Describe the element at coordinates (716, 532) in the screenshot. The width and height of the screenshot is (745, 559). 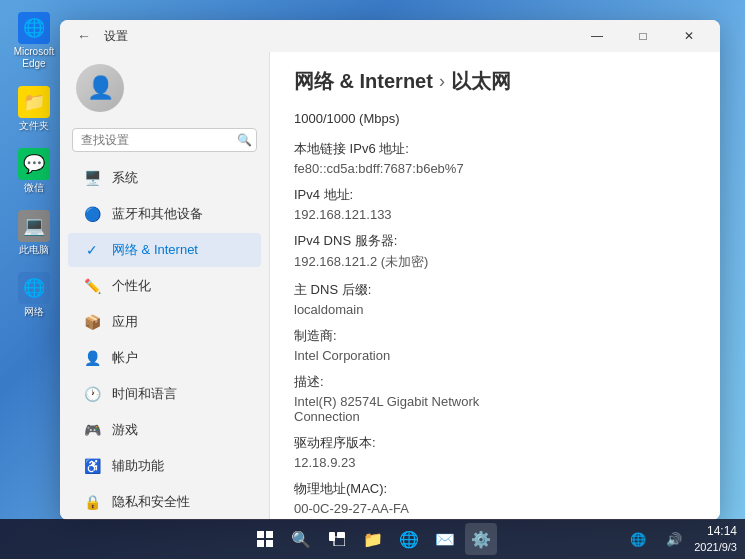
I see `taskbar-time-value: 14:14` at that location.